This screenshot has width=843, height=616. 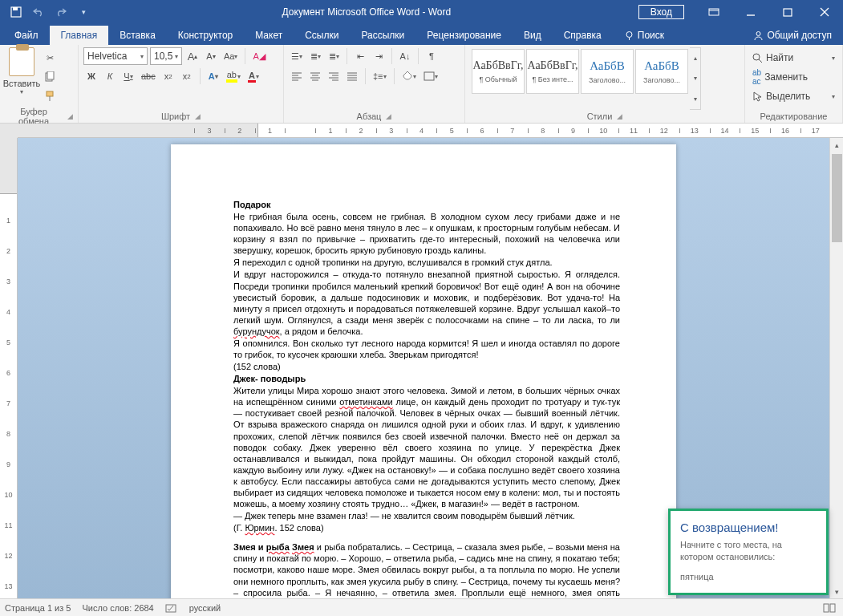 What do you see at coordinates (794, 58) in the screenshot?
I see `find-button: Найти▾` at bounding box center [794, 58].